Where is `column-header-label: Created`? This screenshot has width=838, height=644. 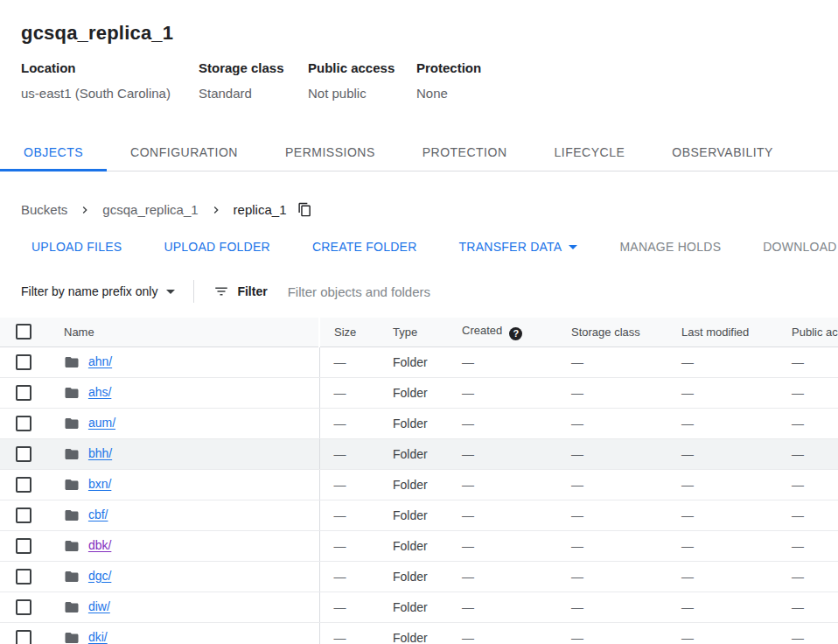
column-header-label: Created is located at coordinates (482, 331).